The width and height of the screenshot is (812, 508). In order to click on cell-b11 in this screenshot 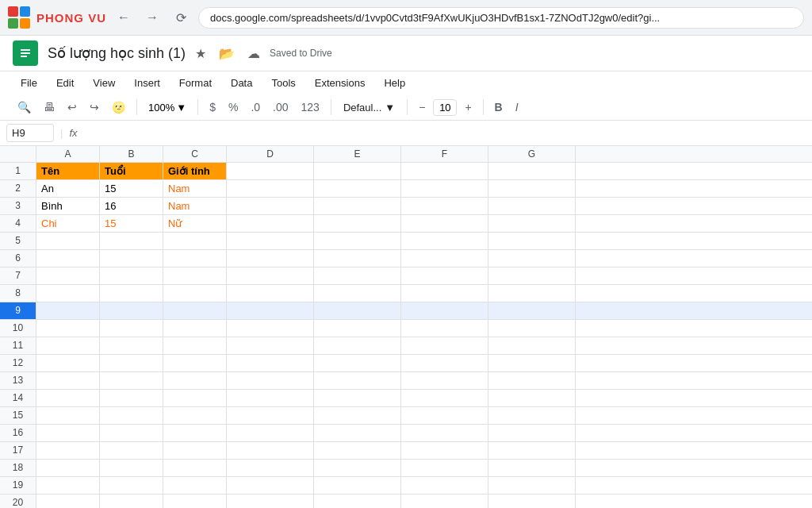, I will do `click(132, 346)`.